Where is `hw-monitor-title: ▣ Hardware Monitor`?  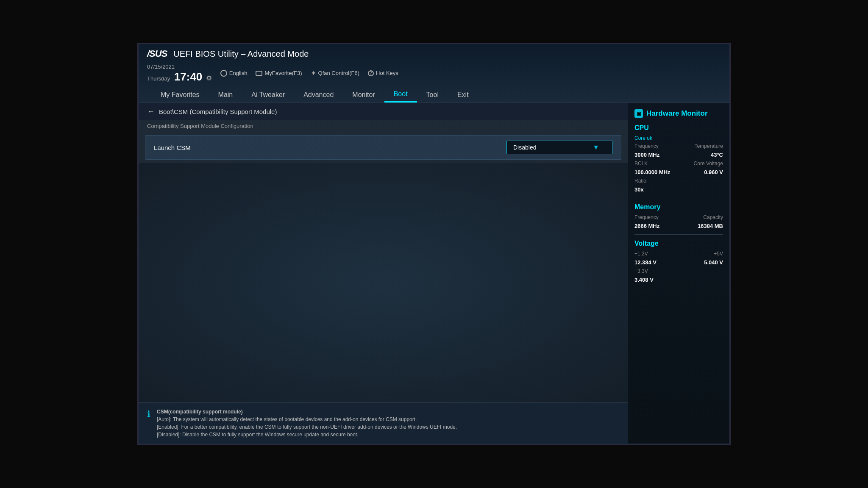 hw-monitor-title: ▣ Hardware Monitor is located at coordinates (679, 114).